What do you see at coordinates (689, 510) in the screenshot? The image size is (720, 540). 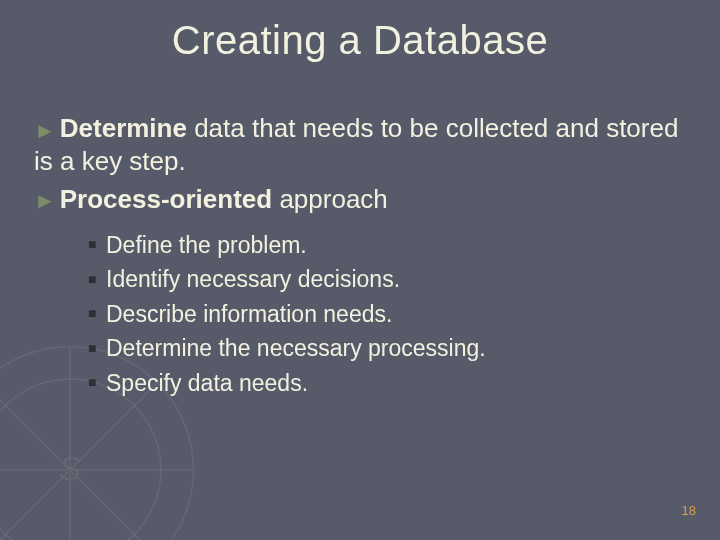 I see `page-number: 18` at bounding box center [689, 510].